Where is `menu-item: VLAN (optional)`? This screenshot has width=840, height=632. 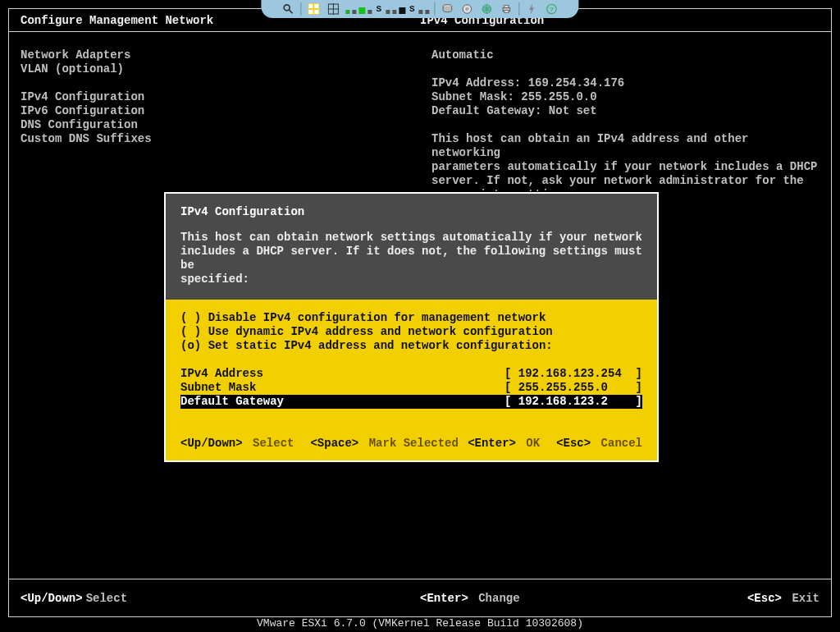
menu-item: VLAN (optional) is located at coordinates (215, 69).